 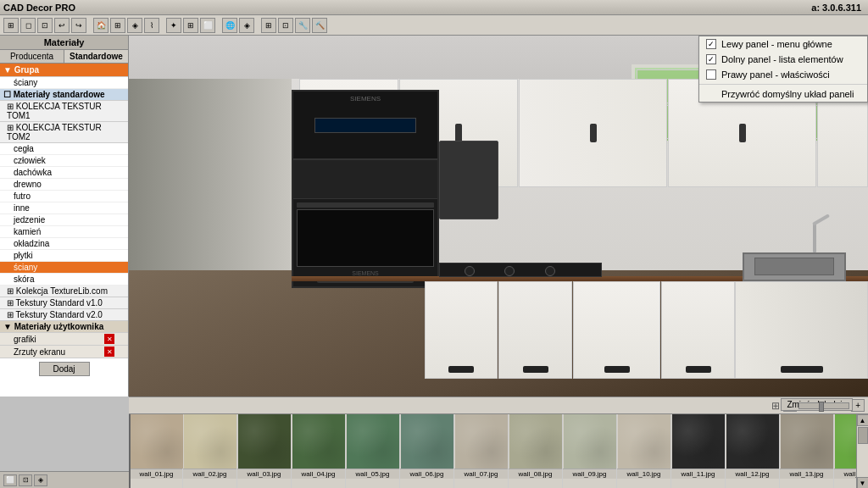 What do you see at coordinates (64, 291) in the screenshot?
I see `tree-col-texturelib: ⊞ Kolekcja TextureLib.com` at bounding box center [64, 291].